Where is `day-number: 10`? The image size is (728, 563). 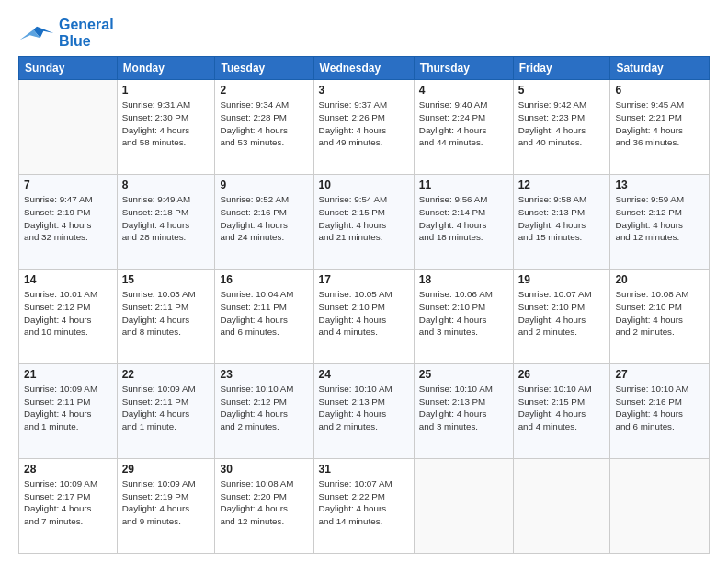
day-number: 10 is located at coordinates (364, 185).